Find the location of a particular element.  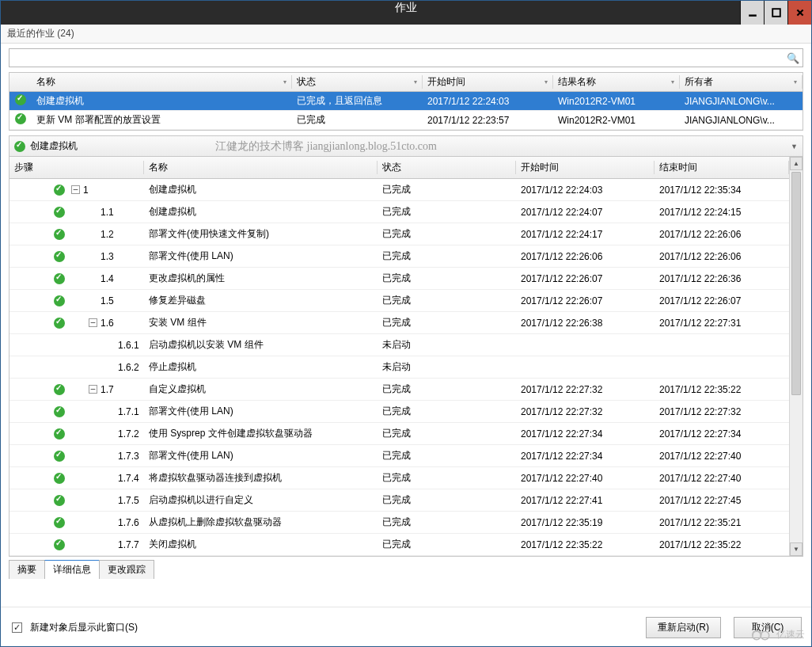

step-start: 2017/1/12 22:27:41 is located at coordinates (586, 500).